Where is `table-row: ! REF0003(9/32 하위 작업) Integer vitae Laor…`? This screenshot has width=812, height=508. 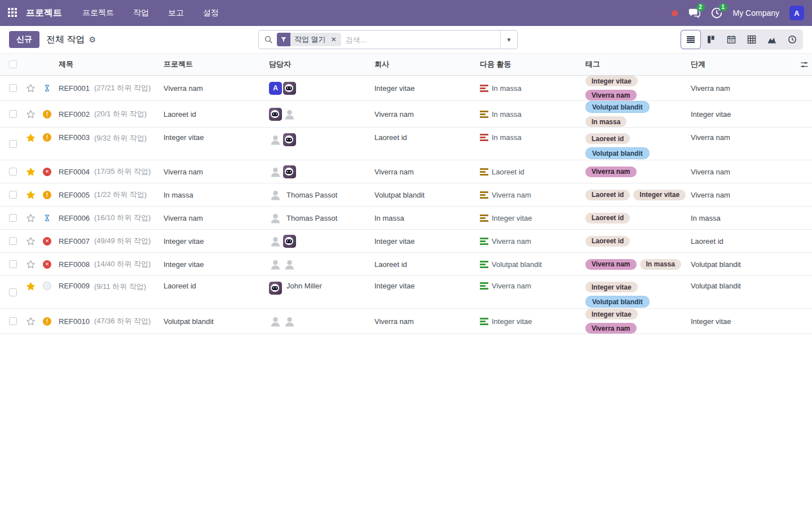
table-row: ! REF0003(9/32 하위 작업) Integer vitae Laor… is located at coordinates (406, 144).